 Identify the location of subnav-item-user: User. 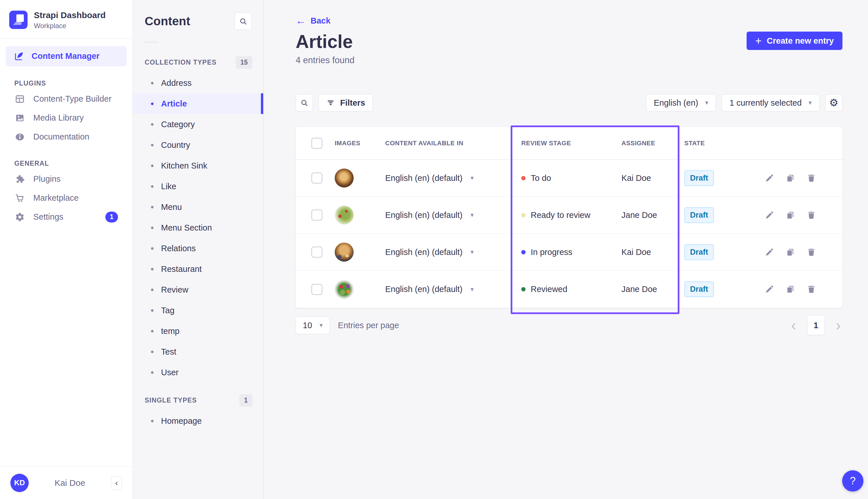
(198, 372).